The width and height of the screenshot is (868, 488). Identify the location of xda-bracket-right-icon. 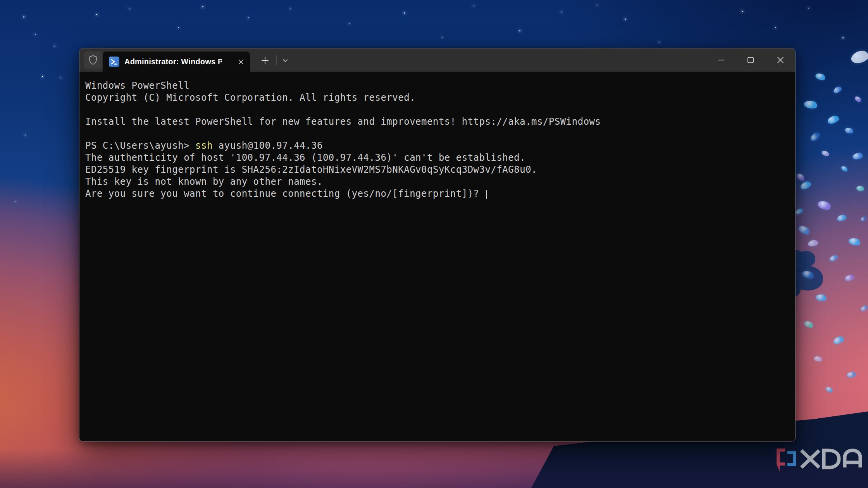
(792, 459).